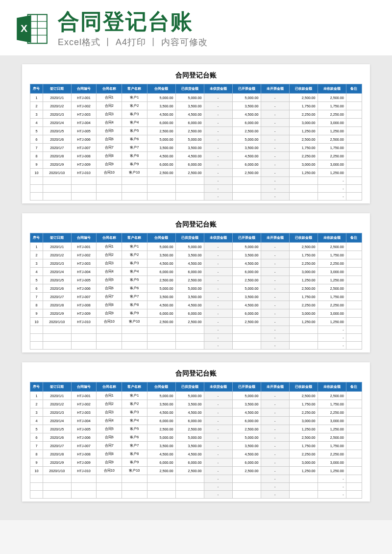 This screenshot has width=392, height=554. I want to click on table-cell: 客户4, so click(134, 123).